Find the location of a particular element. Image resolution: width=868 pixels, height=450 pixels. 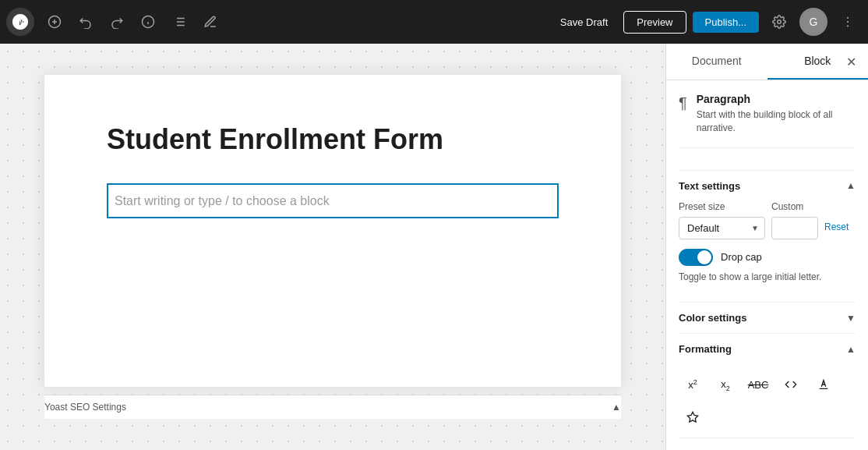

yoast-label: Yoast SEO Settings is located at coordinates (86, 407).